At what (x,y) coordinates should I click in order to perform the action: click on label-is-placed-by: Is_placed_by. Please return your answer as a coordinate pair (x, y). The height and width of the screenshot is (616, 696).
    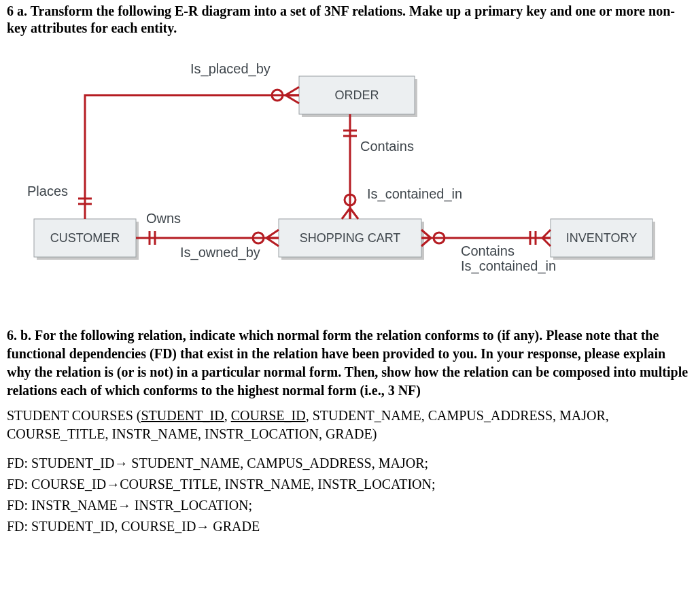
    Looking at the image, I should click on (230, 69).